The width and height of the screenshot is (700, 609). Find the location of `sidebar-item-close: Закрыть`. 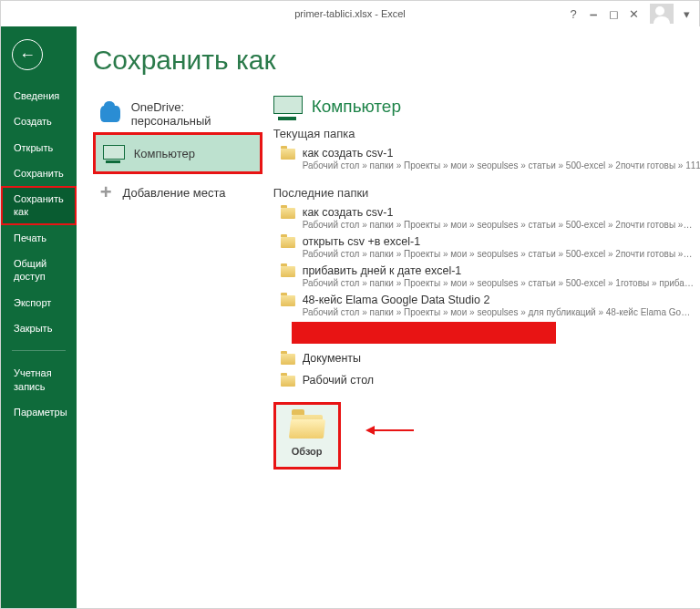

sidebar-item-close: Закрыть is located at coordinates (38, 328).